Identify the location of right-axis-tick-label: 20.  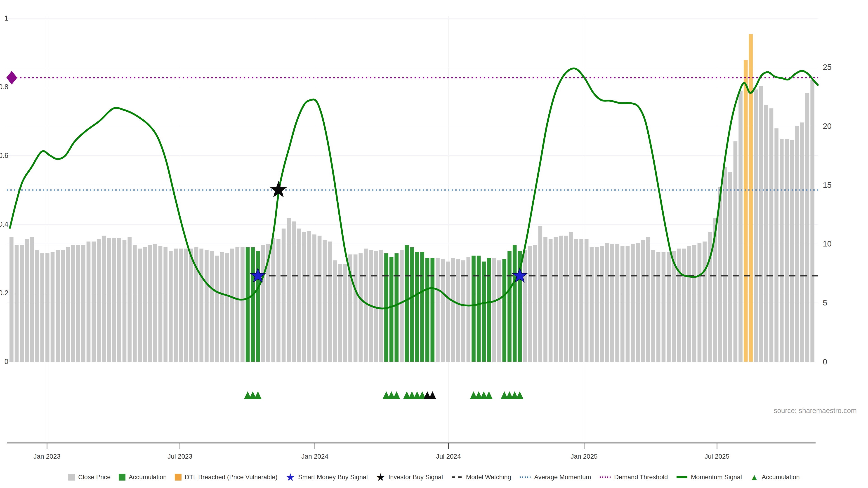
(827, 126).